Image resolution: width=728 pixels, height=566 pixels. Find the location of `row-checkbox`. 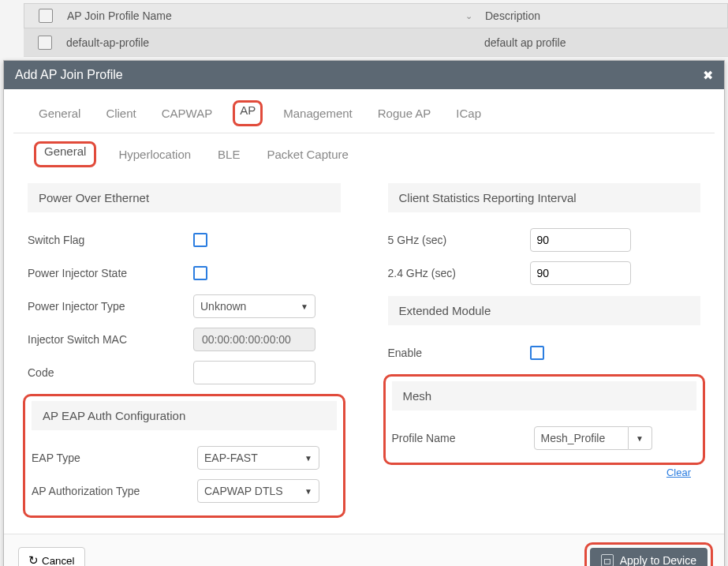

row-checkbox is located at coordinates (45, 43).